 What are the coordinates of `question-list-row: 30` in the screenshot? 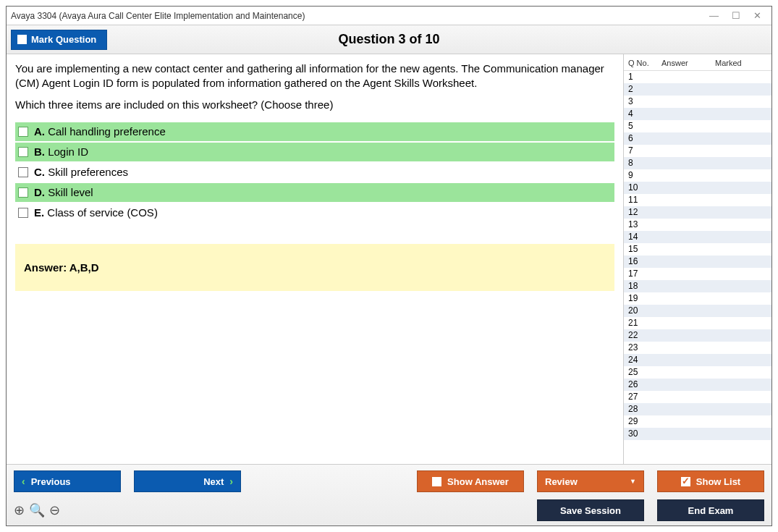 It's located at (698, 434).